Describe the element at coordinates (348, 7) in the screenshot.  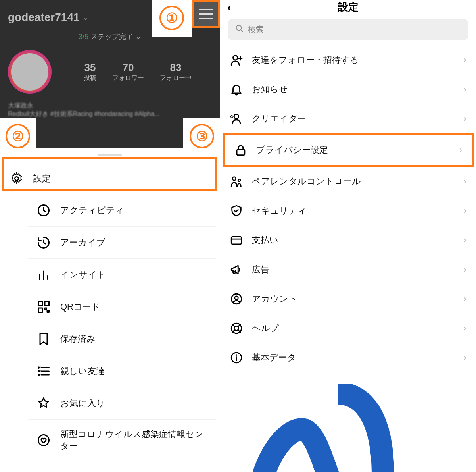
I see `page-title: 設定` at that location.